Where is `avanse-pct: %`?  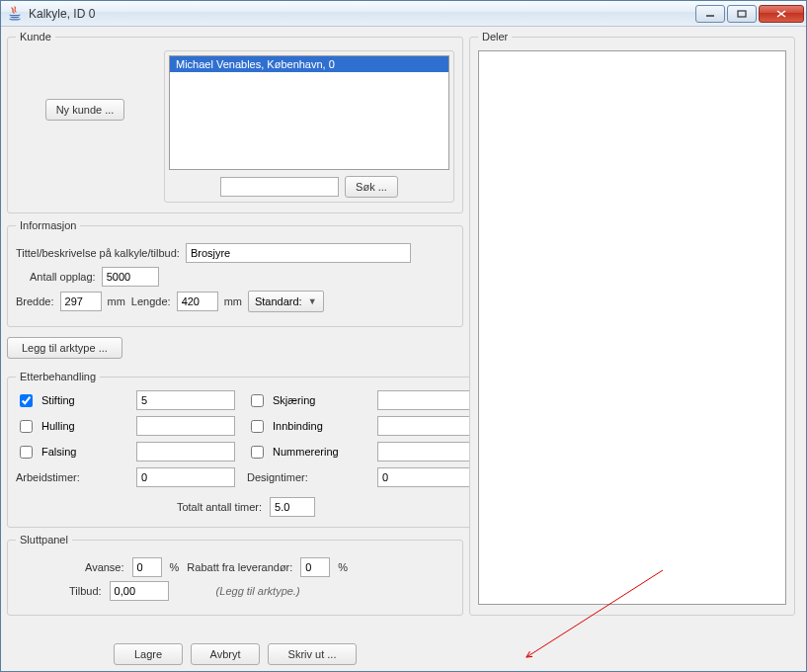
avanse-pct: % is located at coordinates (175, 567).